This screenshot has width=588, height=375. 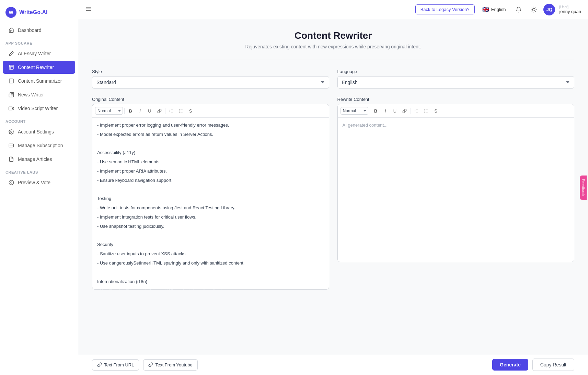 I want to click on sidebar-item-label: Preview & Vote, so click(x=34, y=183).